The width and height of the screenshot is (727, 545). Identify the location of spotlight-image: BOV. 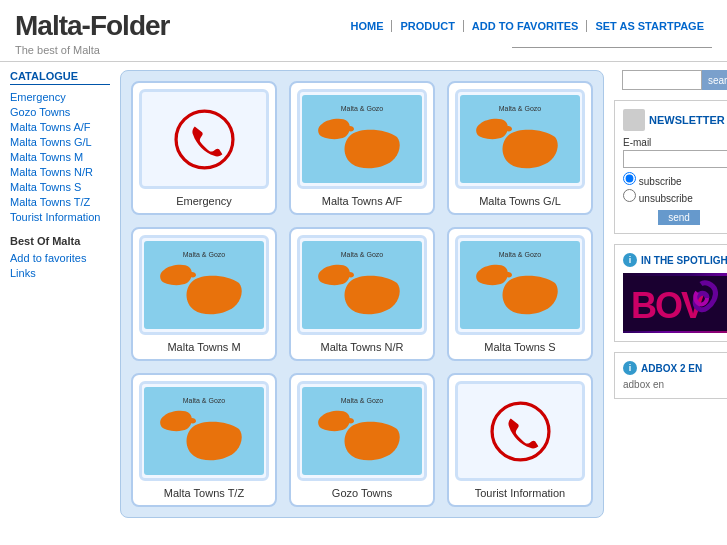
(675, 303).